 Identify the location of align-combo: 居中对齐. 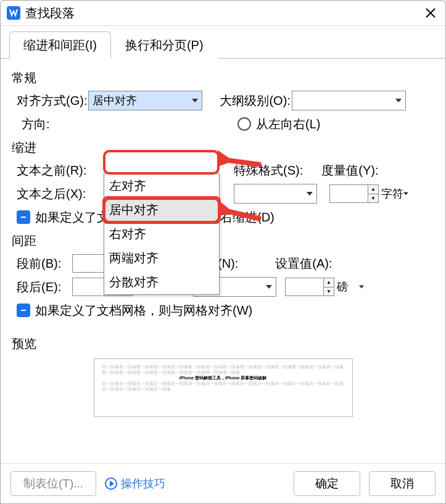
(146, 101).